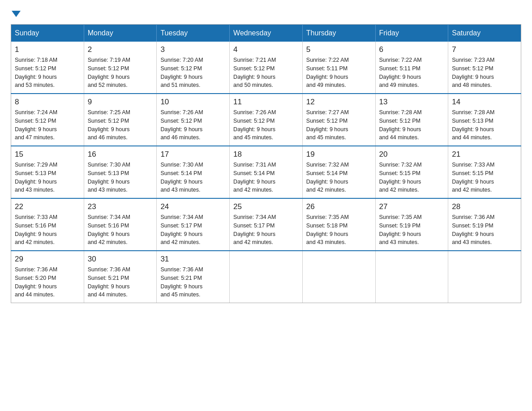  Describe the element at coordinates (485, 68) in the screenshot. I see `calendar-cell: 7Sunrise: 7:23 AMSunset: 5:12 PMDaylight…` at that location.